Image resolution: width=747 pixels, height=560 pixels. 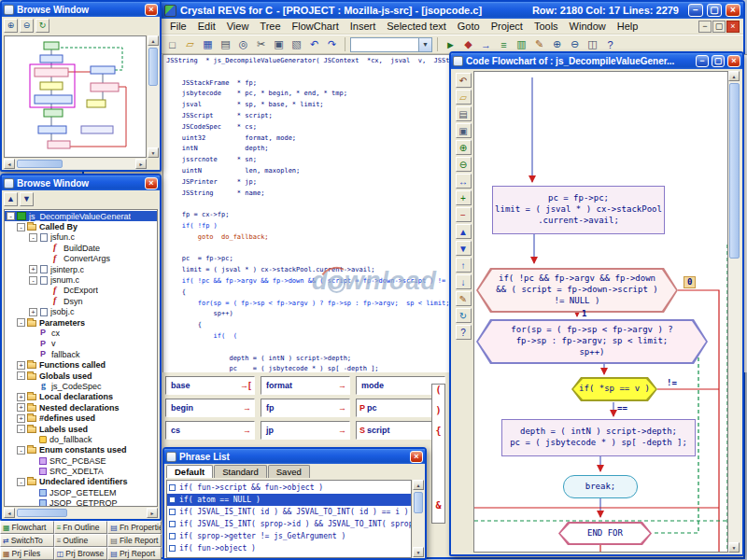 I want to click on down-level-icon: ↓, so click(x=463, y=282).